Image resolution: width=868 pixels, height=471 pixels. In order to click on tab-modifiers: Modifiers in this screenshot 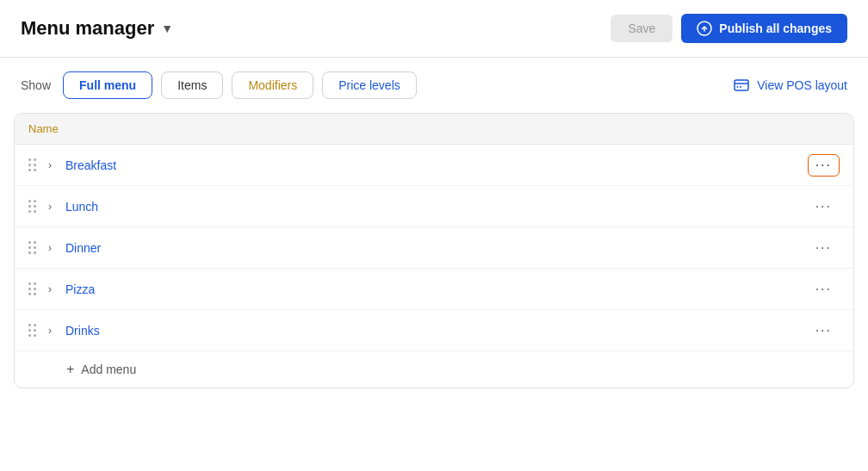, I will do `click(272, 85)`.